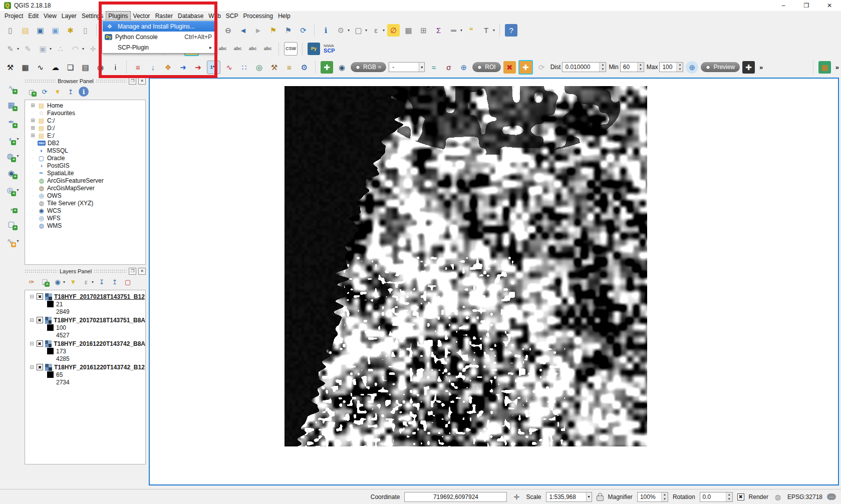  What do you see at coordinates (434, 67) in the screenshot?
I see `scp-sig-percent-icon: ≈` at bounding box center [434, 67].